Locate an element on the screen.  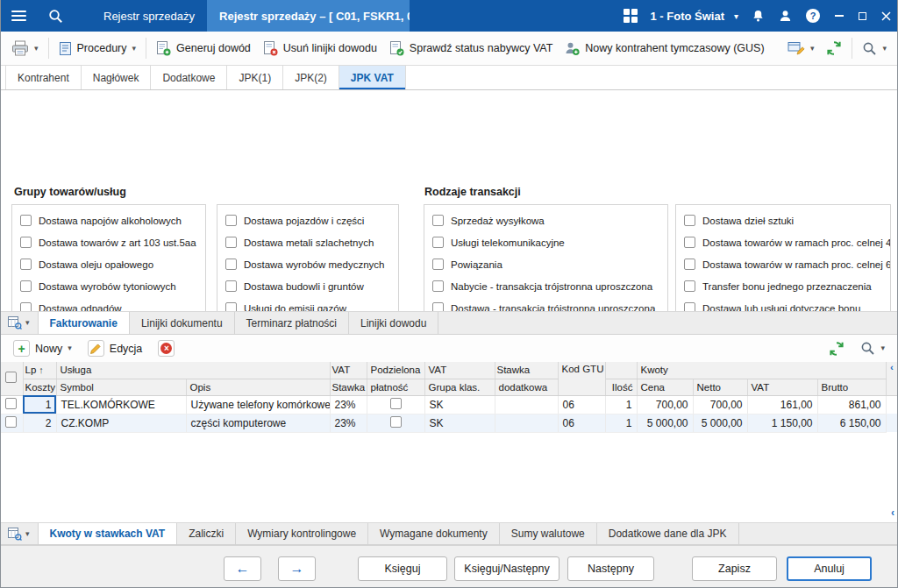
tab-fakturowanie: Fakturowanie is located at coordinates (84, 322).